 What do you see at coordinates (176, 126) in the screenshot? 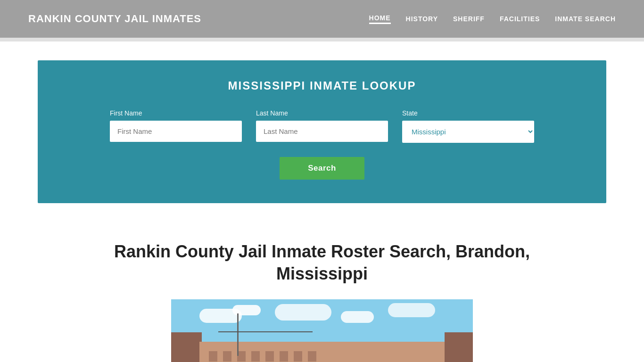
I see `first-name-group: First Name` at bounding box center [176, 126].